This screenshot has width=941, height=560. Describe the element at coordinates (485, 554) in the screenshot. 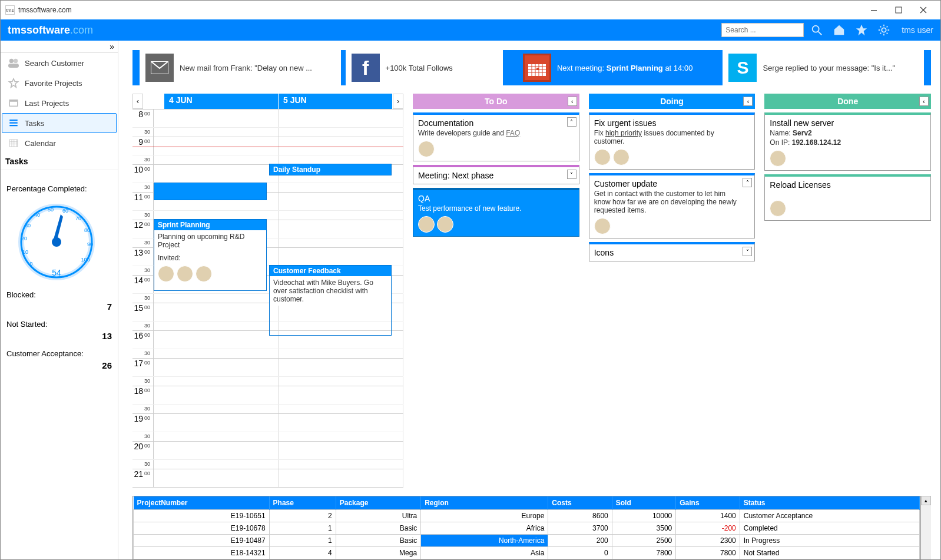

I see `grid-cell: Asia` at that location.